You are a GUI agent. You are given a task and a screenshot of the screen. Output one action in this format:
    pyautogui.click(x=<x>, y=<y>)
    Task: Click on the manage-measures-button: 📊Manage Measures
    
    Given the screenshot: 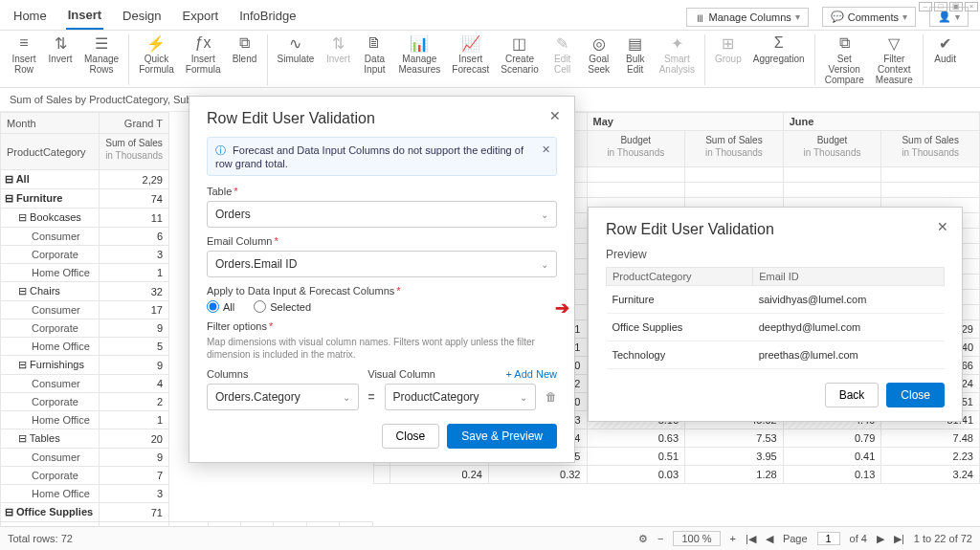 What is the action you would take?
    pyautogui.click(x=419, y=59)
    